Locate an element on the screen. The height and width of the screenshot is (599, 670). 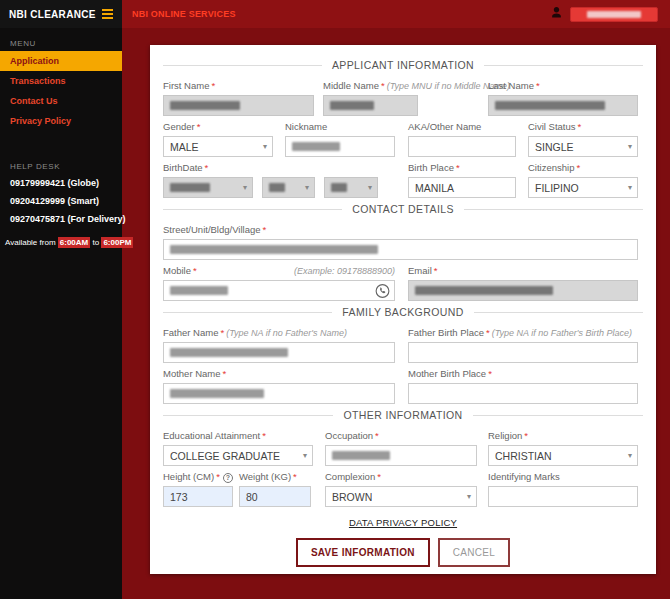
identifying-marks-label: Identifying Marks is located at coordinates (524, 476).